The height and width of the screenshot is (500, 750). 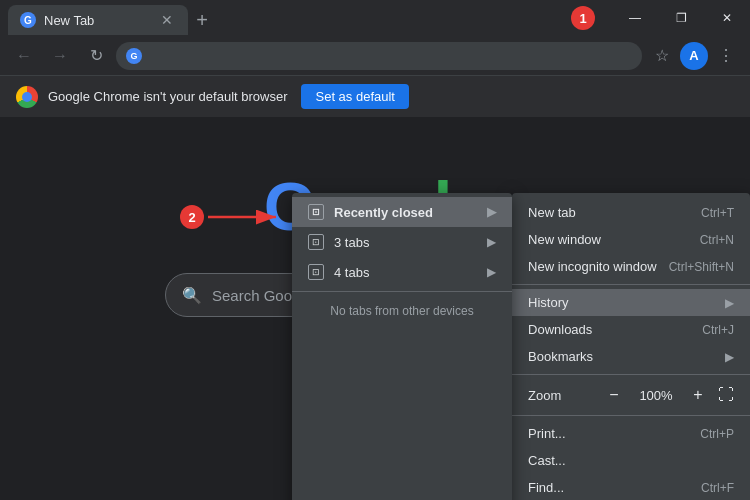 I want to click on zoom-decrease-button: −, so click(x=614, y=395).